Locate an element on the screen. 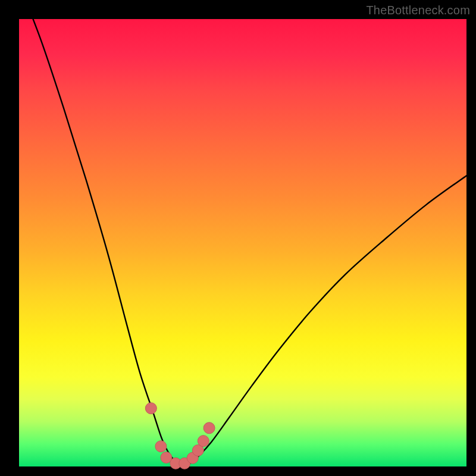 The image size is (476, 476). watermark-text: TheBottleneck.com is located at coordinates (418, 11).